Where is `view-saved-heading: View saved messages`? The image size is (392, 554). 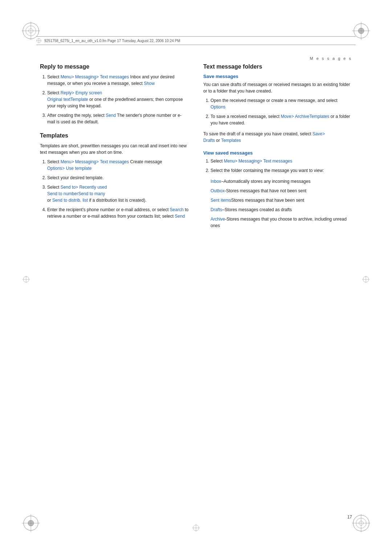
view-saved-heading: View saved messages is located at coordinates (278, 153).